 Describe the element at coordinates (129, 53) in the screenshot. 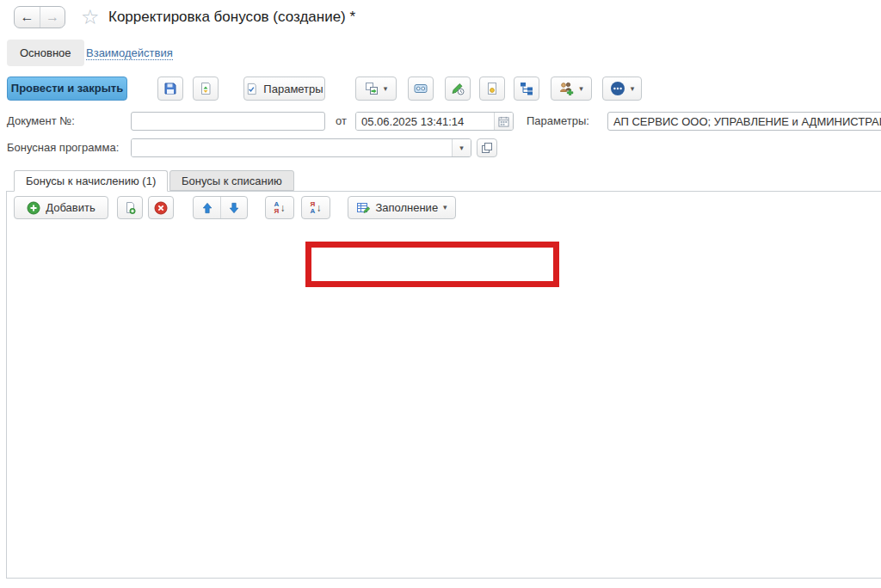

I see `section-link-interactions: Взаимодействия` at that location.